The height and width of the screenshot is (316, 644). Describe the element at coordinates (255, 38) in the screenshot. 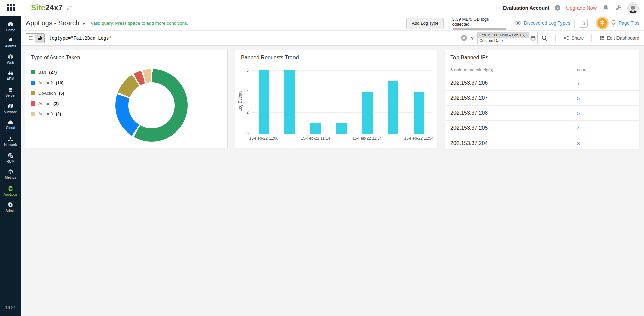

I see `search-query-input: logtype="Fail2Ban Logs"` at that location.